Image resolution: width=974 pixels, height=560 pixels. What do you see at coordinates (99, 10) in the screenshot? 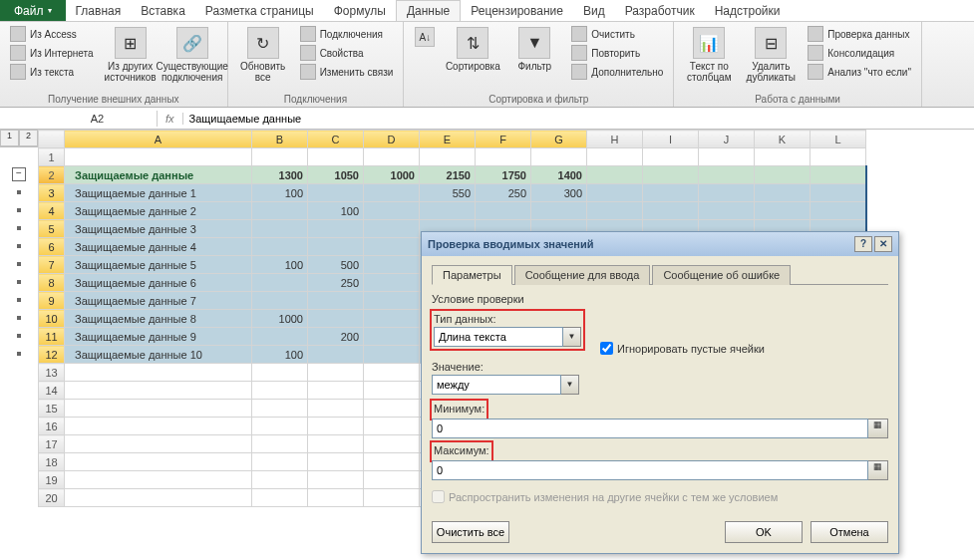
I see `tab-home: Главная` at bounding box center [99, 10].